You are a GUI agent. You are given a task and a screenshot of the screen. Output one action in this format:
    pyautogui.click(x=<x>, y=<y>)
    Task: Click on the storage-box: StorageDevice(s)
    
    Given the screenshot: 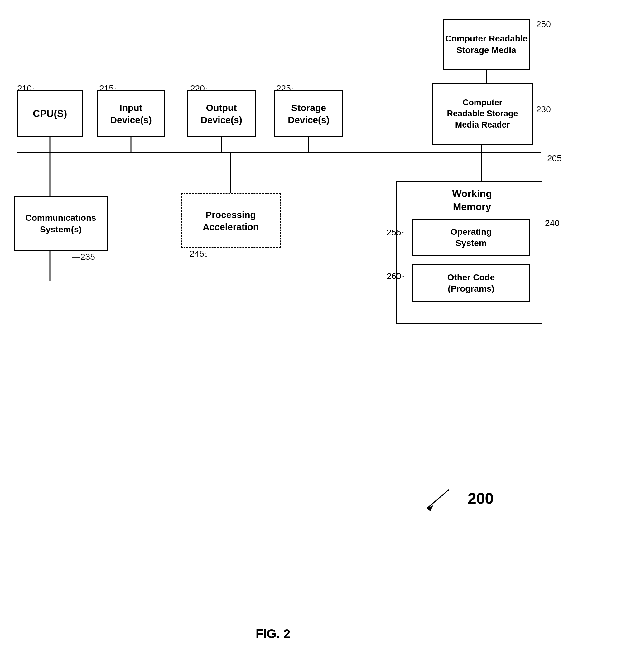 What is the action you would take?
    pyautogui.click(x=309, y=114)
    